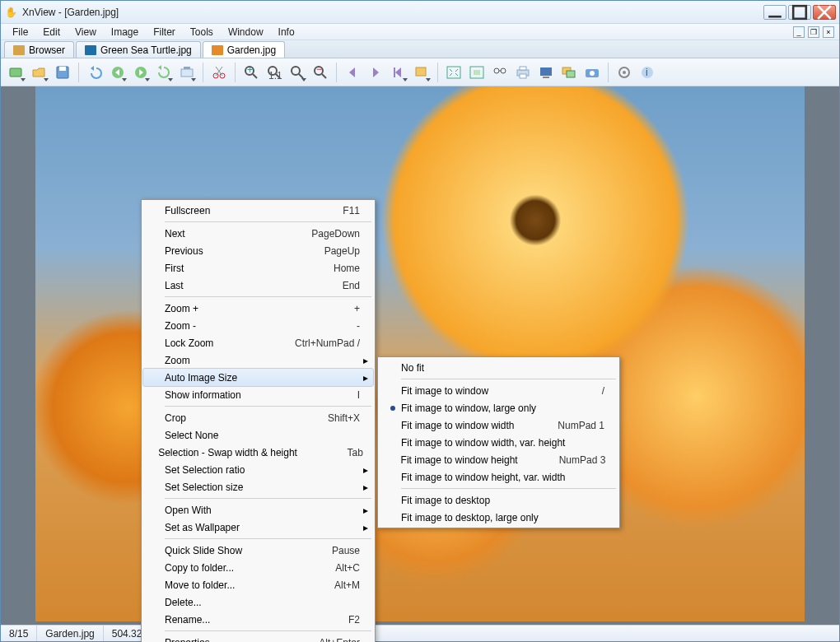  What do you see at coordinates (297, 72) in the screenshot?
I see `zoom-button` at bounding box center [297, 72].